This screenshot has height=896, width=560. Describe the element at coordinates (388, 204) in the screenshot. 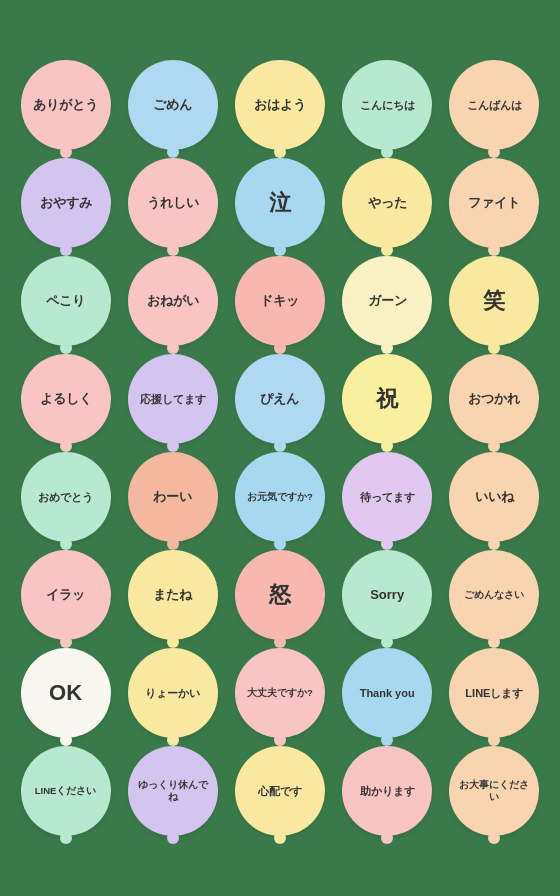

I see `bubble-text: やった` at that location.